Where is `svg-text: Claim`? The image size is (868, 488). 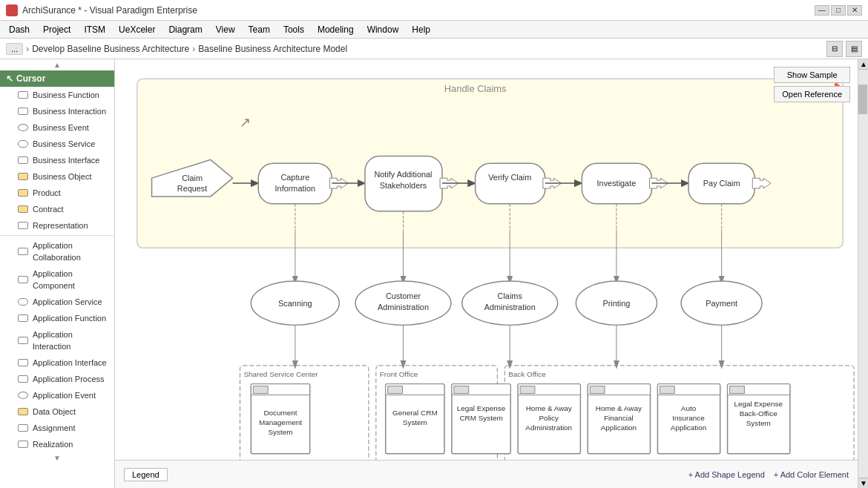
svg-text: Claim is located at coordinates (192, 178).